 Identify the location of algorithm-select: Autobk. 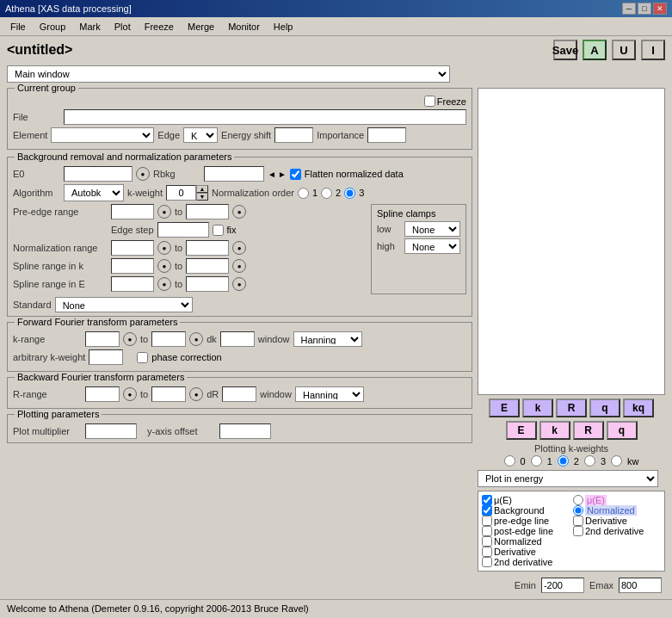
(94, 193).